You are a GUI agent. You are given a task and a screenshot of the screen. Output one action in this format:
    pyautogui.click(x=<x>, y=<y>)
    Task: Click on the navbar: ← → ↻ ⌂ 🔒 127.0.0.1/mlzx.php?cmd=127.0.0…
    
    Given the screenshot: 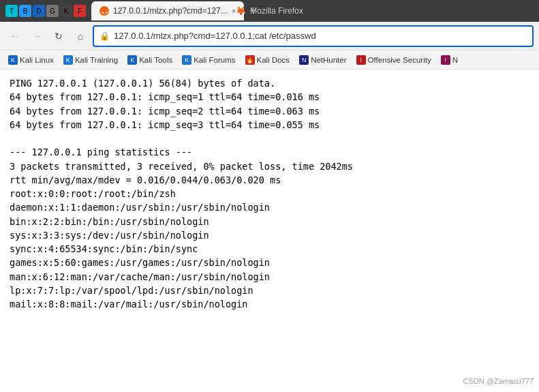 What is the action you would take?
    pyautogui.click(x=270, y=36)
    